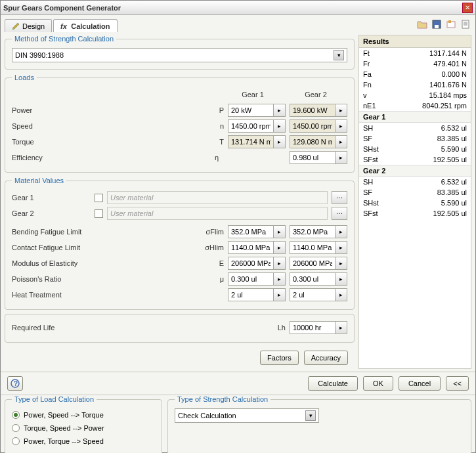  Describe the element at coordinates (280, 248) in the screenshot. I see `cont-g1-spin: ▸` at that location.